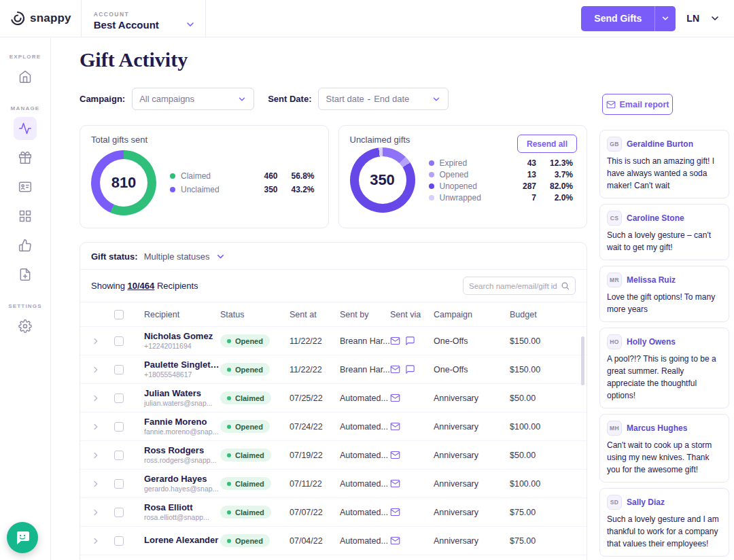 This screenshot has width=734, height=560. Describe the element at coordinates (25, 187) in the screenshot. I see `sidebar-item-contacts` at that location.